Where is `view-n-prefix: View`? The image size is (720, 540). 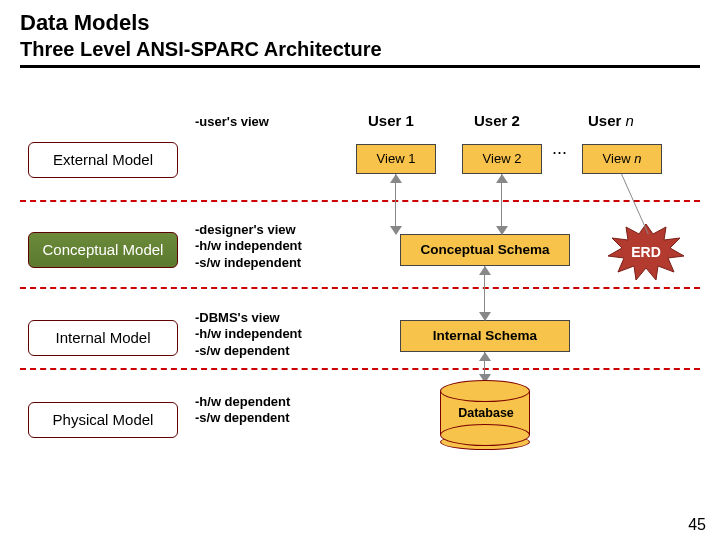 view-n-prefix: View is located at coordinates (619, 158).